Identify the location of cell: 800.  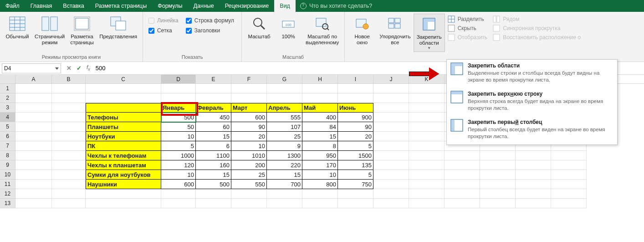
(320, 184).